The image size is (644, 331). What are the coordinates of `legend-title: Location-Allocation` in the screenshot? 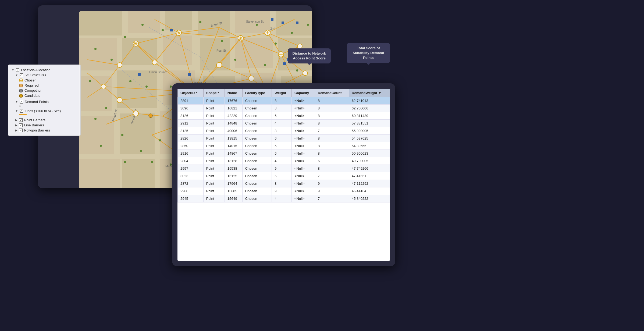 It's located at (36, 70).